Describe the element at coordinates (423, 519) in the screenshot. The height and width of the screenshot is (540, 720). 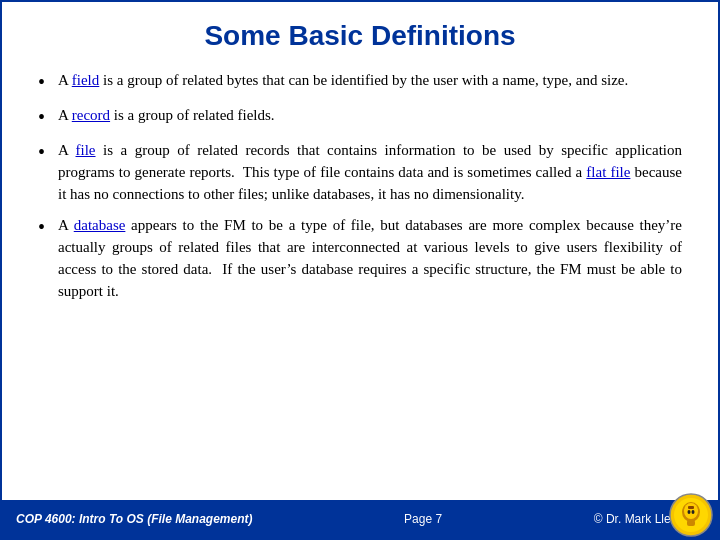
I see `footer-page: Page 7` at that location.